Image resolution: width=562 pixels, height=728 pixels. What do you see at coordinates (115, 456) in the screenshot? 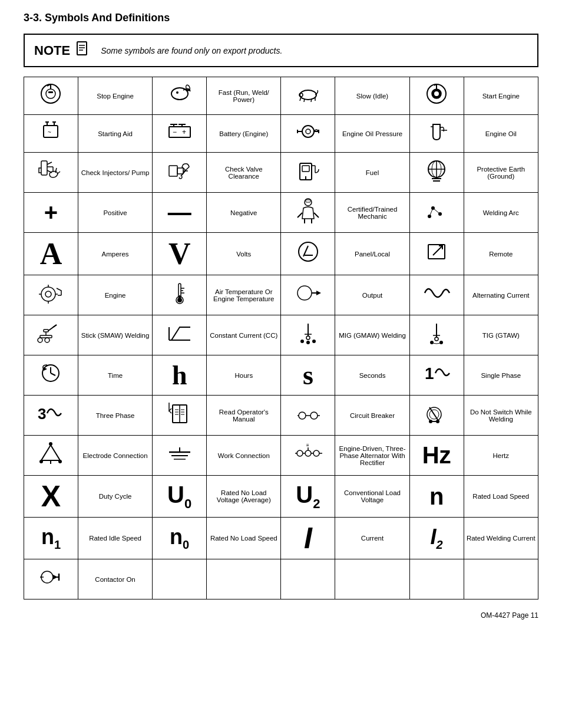
I see `label-electrode-conn: Electrode Connection` at bounding box center [115, 456].